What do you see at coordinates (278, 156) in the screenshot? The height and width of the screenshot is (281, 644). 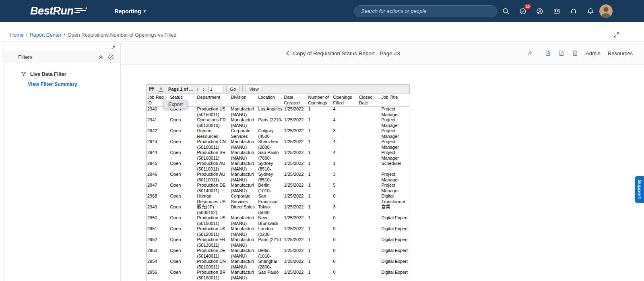 I see `table-row: 2944OpenProduction BR (50160011)Manufact…` at bounding box center [278, 156].